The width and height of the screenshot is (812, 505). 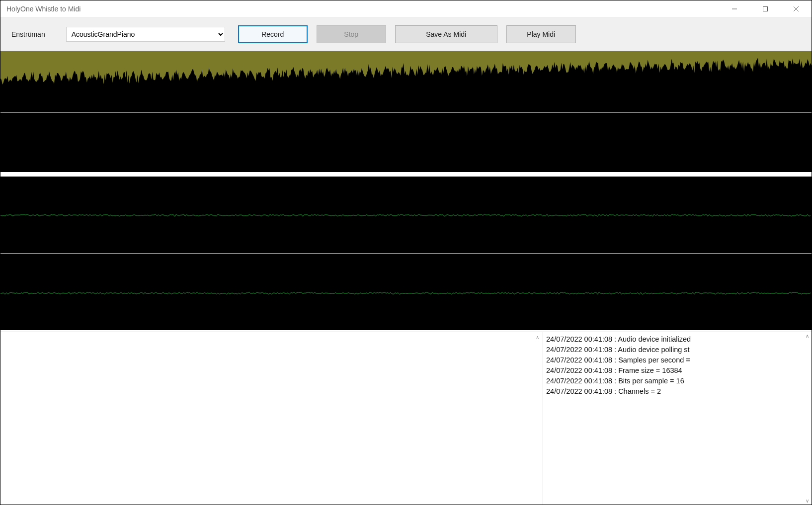 What do you see at coordinates (146, 34) in the screenshot?
I see `instrument-select: AcousticGrandPiano` at bounding box center [146, 34].